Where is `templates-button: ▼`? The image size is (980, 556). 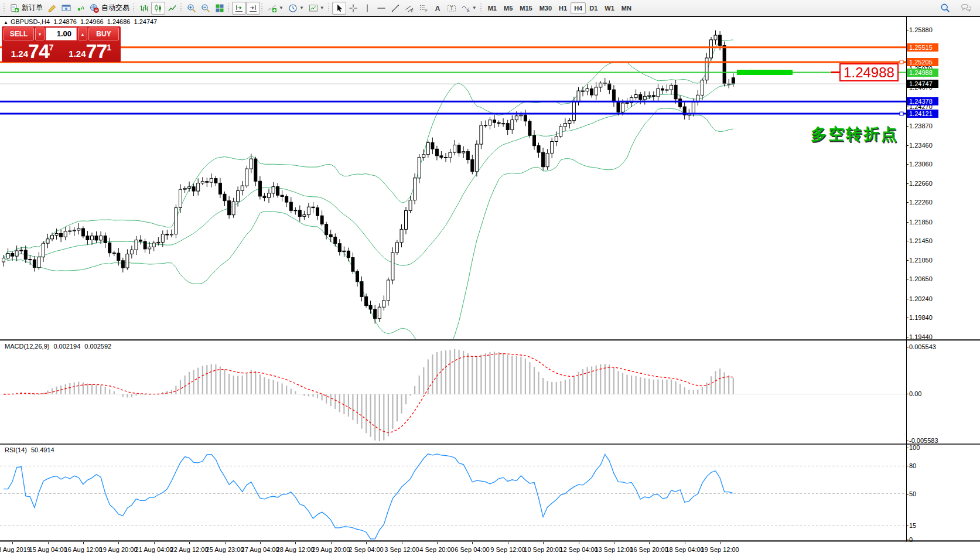
templates-button: ▼ is located at coordinates (316, 8).